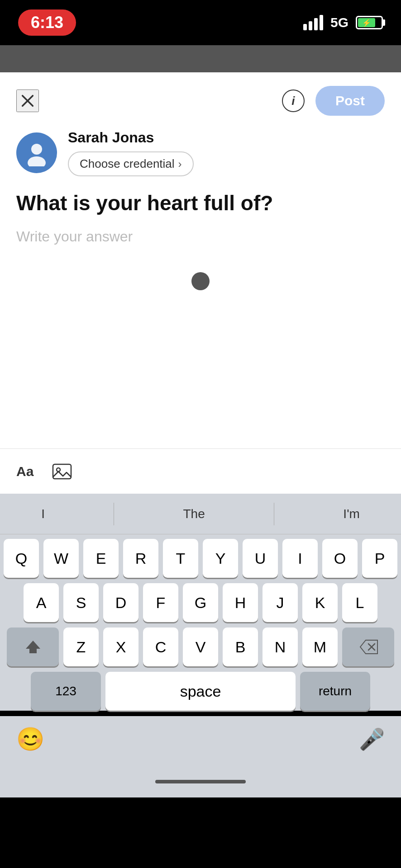  Describe the element at coordinates (33, 647) in the screenshot. I see `shift-icon` at that location.